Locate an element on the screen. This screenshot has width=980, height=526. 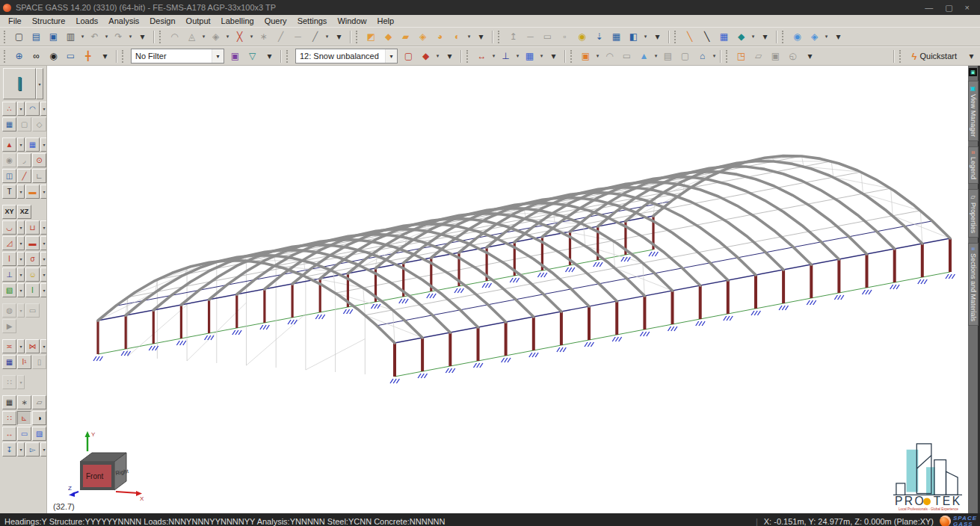
moving-loads-button: ◧ is located at coordinates (634, 37).